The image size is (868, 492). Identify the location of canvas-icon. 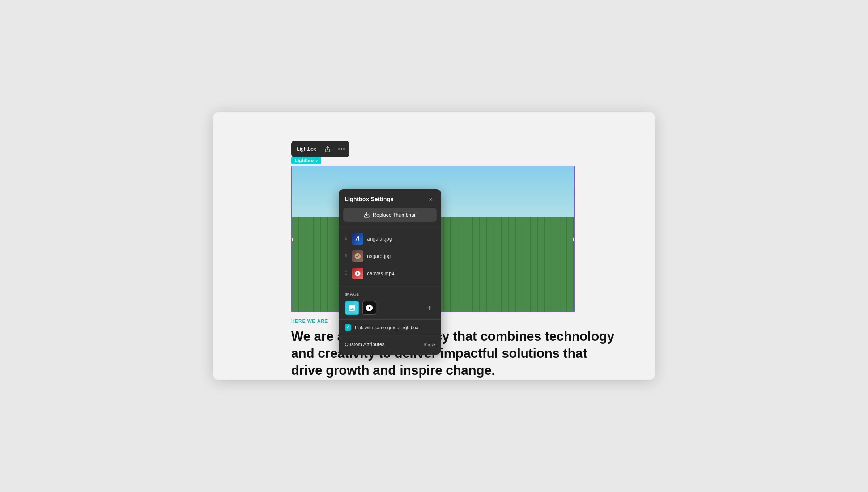
(358, 273).